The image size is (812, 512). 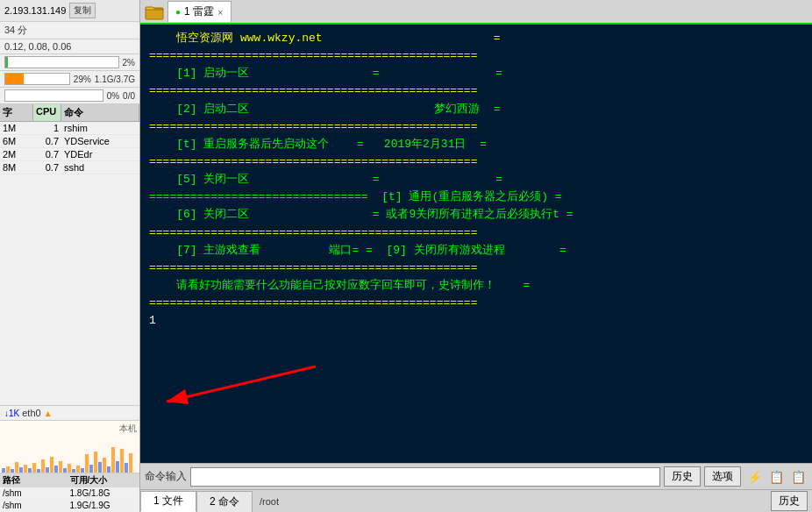 I want to click on mem-bar, so click(x=61, y=62).